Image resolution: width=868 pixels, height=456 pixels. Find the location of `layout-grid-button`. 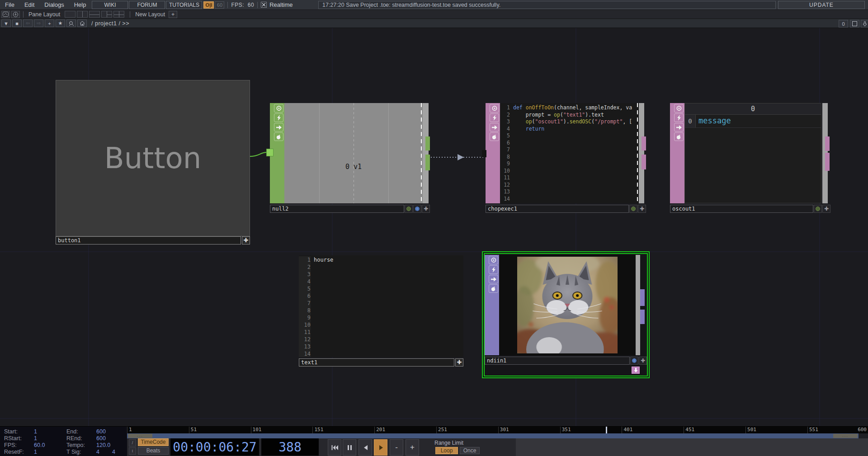

layout-grid-button is located at coordinates (119, 14).